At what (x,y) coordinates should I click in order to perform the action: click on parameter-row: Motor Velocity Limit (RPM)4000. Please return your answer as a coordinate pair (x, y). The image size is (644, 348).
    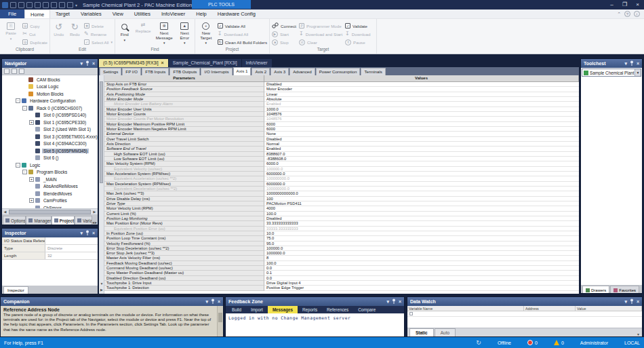
    Looking at the image, I should click on (342, 209).